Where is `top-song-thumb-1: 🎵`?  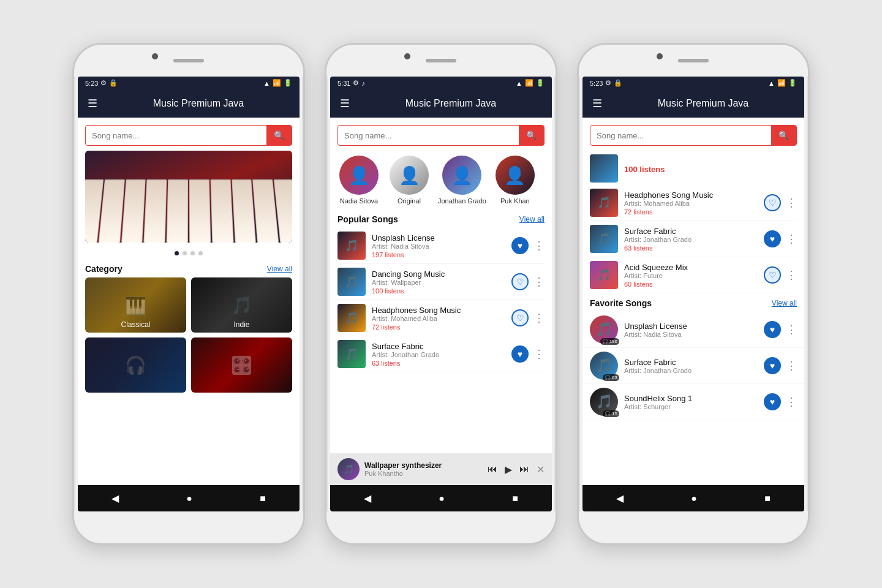
top-song-thumb-1: 🎵 is located at coordinates (604, 203).